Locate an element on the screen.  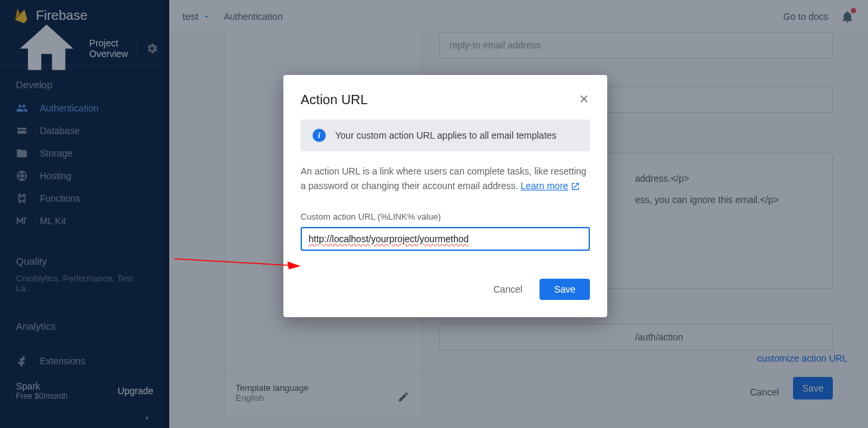
dialog-banner-text: Your custom action URL applies to all em… is located at coordinates (446, 135).